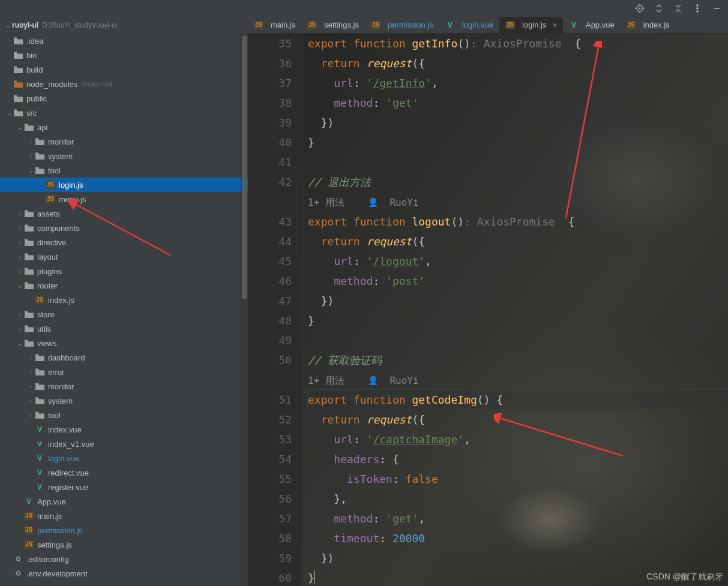  What do you see at coordinates (47, 286) in the screenshot?
I see `tree-label: router` at bounding box center [47, 286].